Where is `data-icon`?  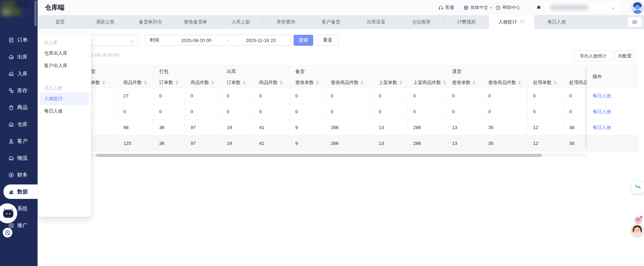
data-icon is located at coordinates (11, 192).